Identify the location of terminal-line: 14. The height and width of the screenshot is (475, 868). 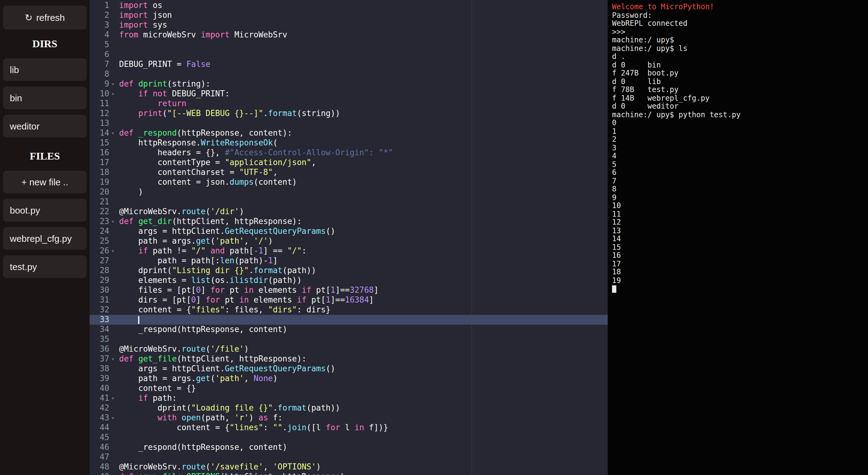
(740, 239).